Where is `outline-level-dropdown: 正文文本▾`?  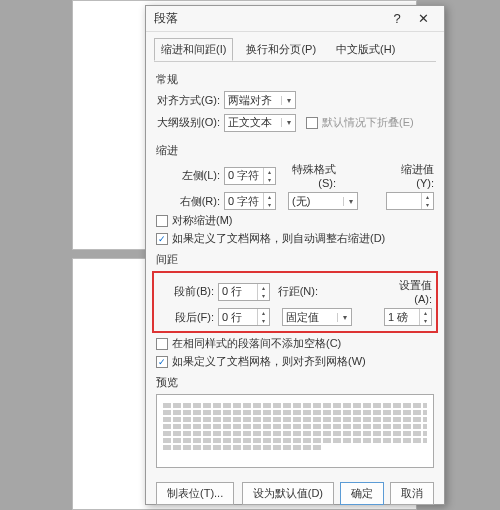
outline-level-dropdown: 正文文本▾ is located at coordinates (260, 123).